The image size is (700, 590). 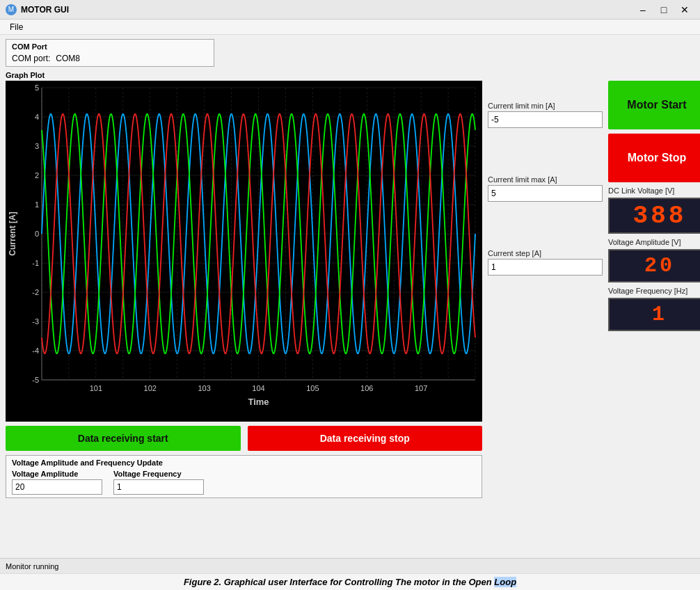 I want to click on data-start-button: Data receiving start, so click(x=123, y=438).